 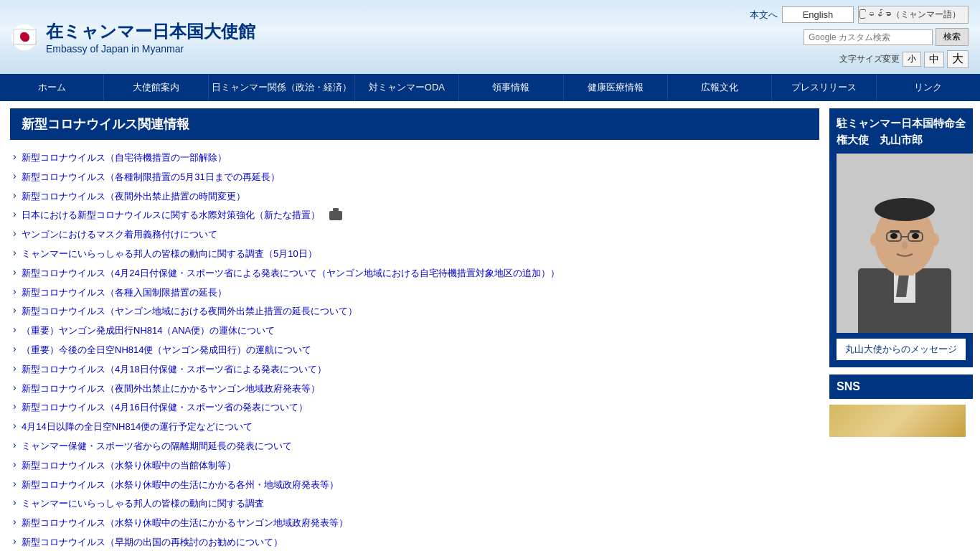 I want to click on news-list-item: 4月14日以降の全日空NH814便の運行予定などについて, so click(x=415, y=428).